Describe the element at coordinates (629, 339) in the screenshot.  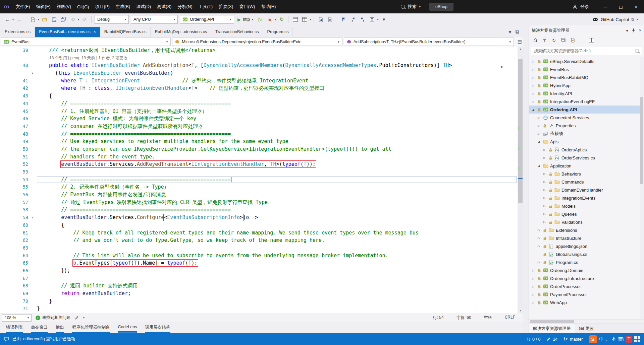
I see `ime-toolbox-icon: 工` at that location.